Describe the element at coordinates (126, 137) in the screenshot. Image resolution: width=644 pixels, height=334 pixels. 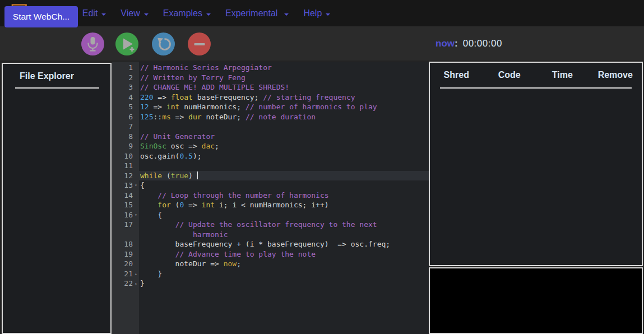
I see `line-number: 8` at that location.